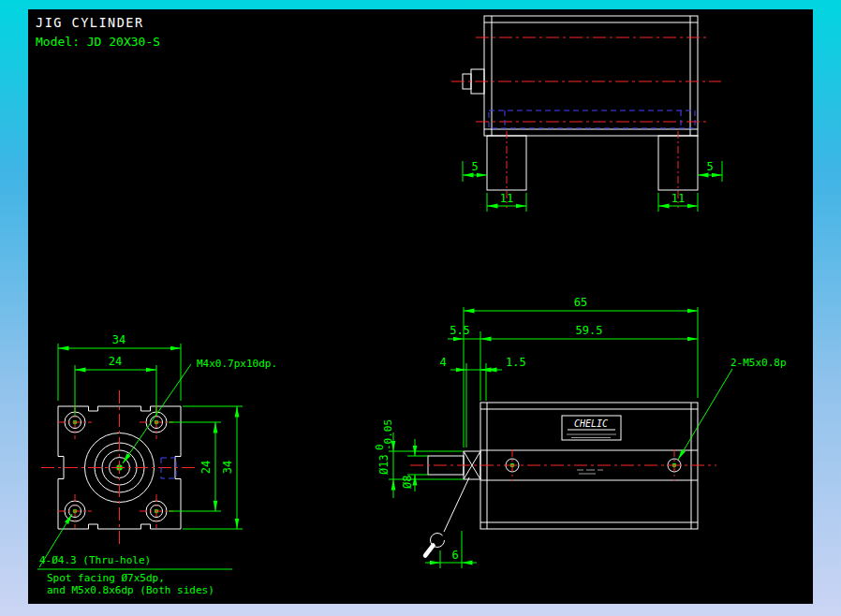 Image resolution: width=841 pixels, height=616 pixels. Describe the element at coordinates (678, 198) in the screenshot. I see `dim-right-11: 11` at that location.